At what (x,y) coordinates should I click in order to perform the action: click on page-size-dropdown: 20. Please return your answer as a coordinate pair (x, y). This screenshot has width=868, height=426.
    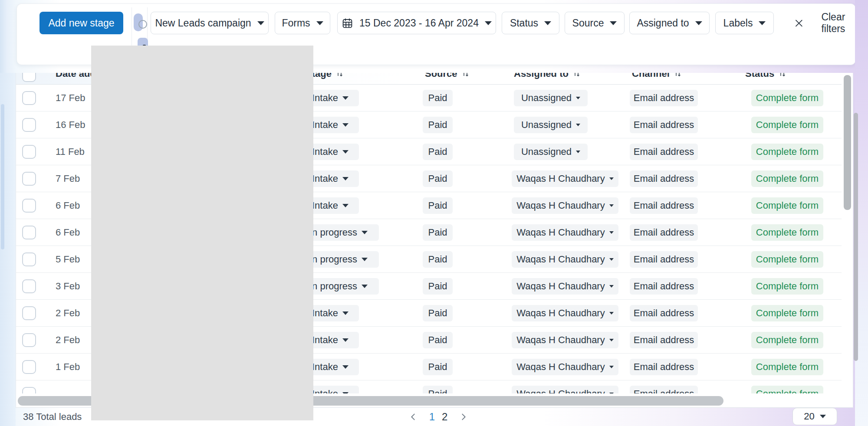
    Looking at the image, I should click on (815, 416).